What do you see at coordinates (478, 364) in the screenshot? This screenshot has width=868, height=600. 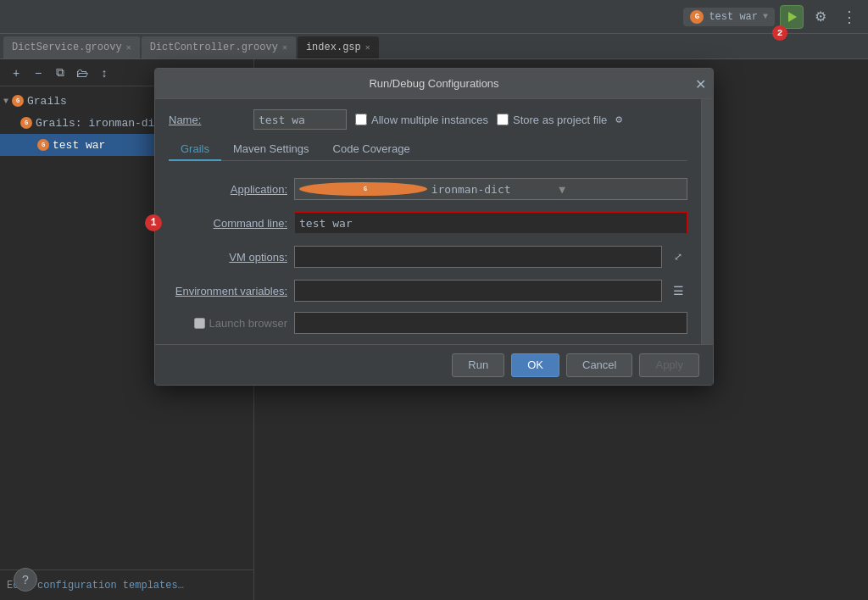 I see `run-label: Run` at bounding box center [478, 364].